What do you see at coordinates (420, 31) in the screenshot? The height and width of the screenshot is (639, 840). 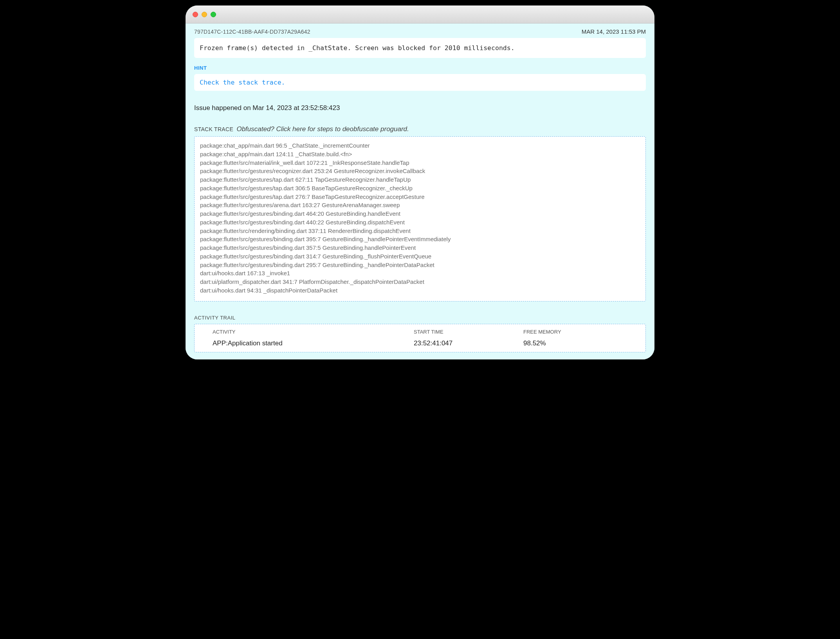 I see `header-row: 797D147C-112C-41BB-AAF4-DD737A29A642 MAR…` at bounding box center [420, 31].